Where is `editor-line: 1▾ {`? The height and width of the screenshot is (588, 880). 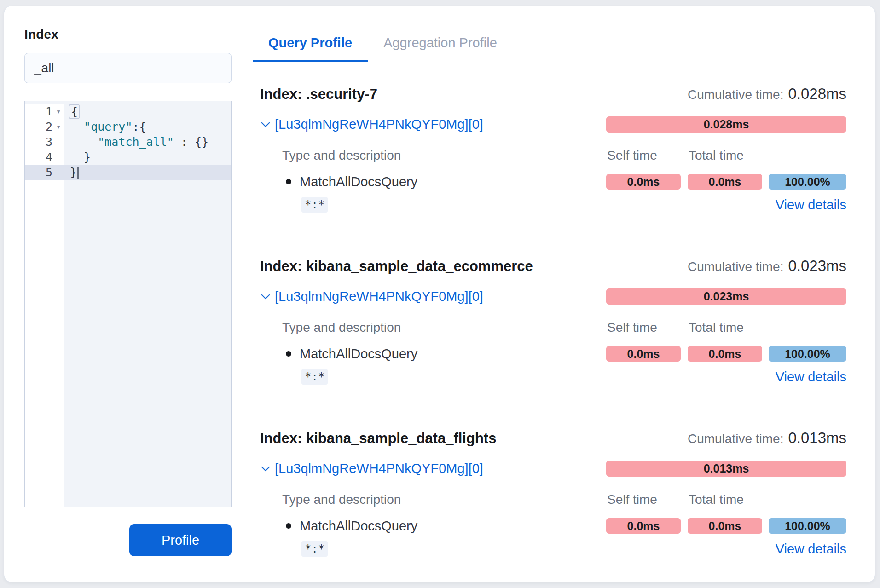
editor-line: 1▾ { is located at coordinates (128, 111).